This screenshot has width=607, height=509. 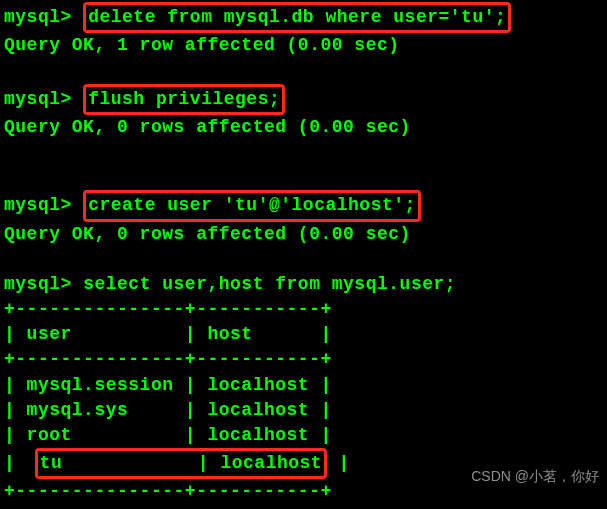 I want to click on table-row: | mysql.session | localhost |, so click(x=304, y=386).